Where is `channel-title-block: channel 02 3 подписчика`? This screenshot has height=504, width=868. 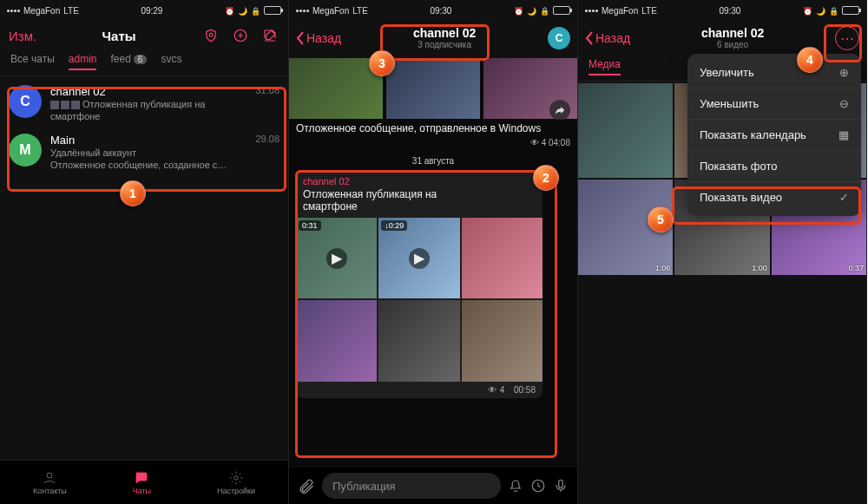
channel-title-block: channel 02 3 подписчика is located at coordinates (444, 38).